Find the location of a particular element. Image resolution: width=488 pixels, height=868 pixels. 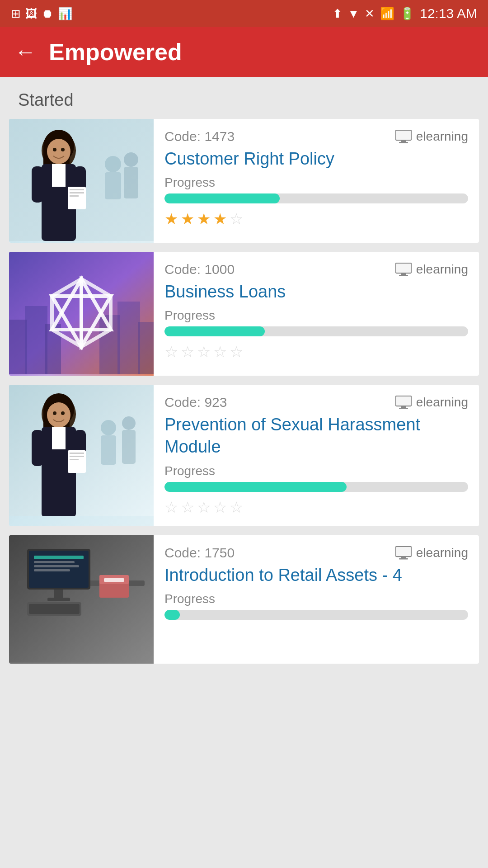

course-type-1: elearning is located at coordinates (432, 137).